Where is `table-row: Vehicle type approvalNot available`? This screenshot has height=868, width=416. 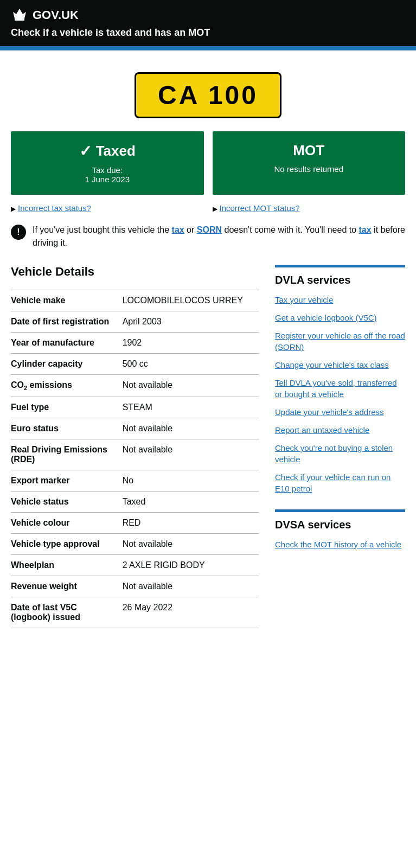
table-row: Vehicle type approvalNot available is located at coordinates (135, 545).